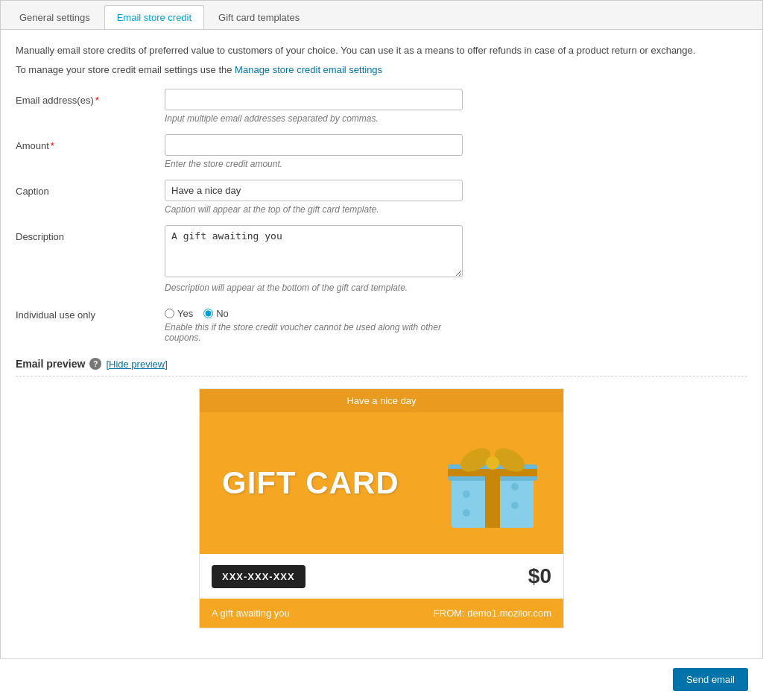 The image size is (763, 700). Describe the element at coordinates (311, 483) in the screenshot. I see `gift-card-title: GIFT CARD` at that location.